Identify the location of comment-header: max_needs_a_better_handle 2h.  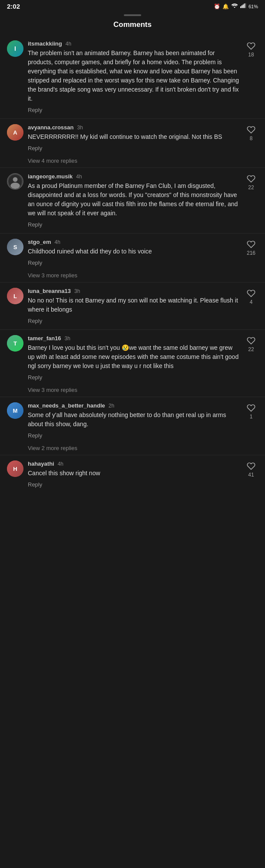
(134, 405).